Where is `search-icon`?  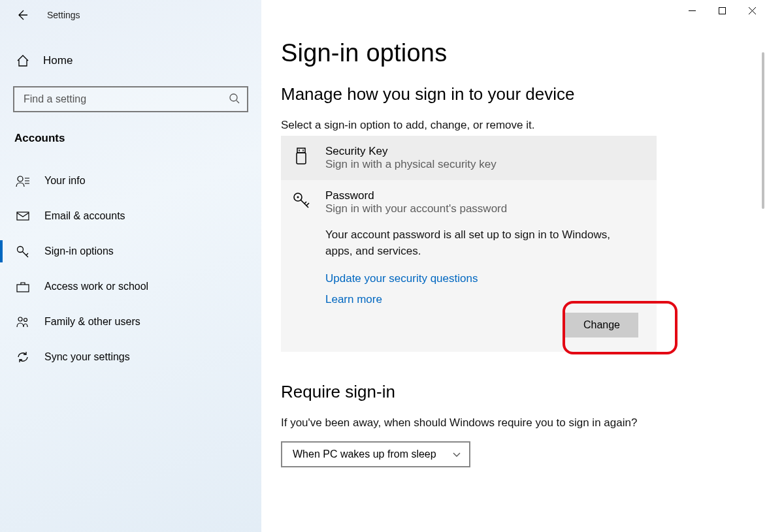 search-icon is located at coordinates (235, 99).